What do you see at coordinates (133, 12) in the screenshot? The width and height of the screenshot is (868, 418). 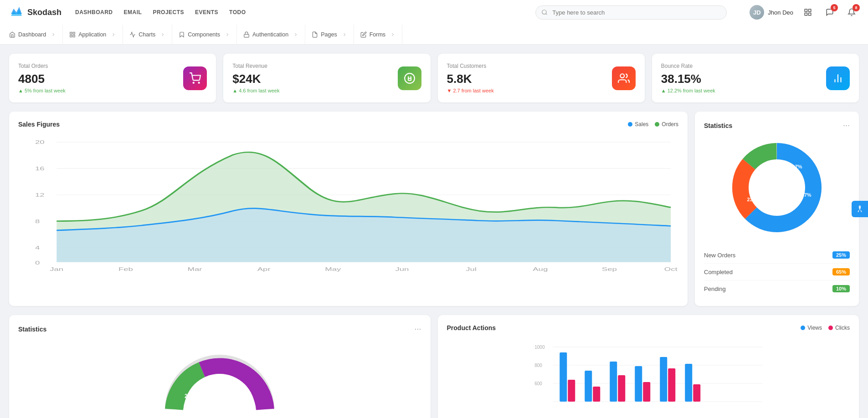 I see `nav-email: EMAIL` at bounding box center [133, 12].